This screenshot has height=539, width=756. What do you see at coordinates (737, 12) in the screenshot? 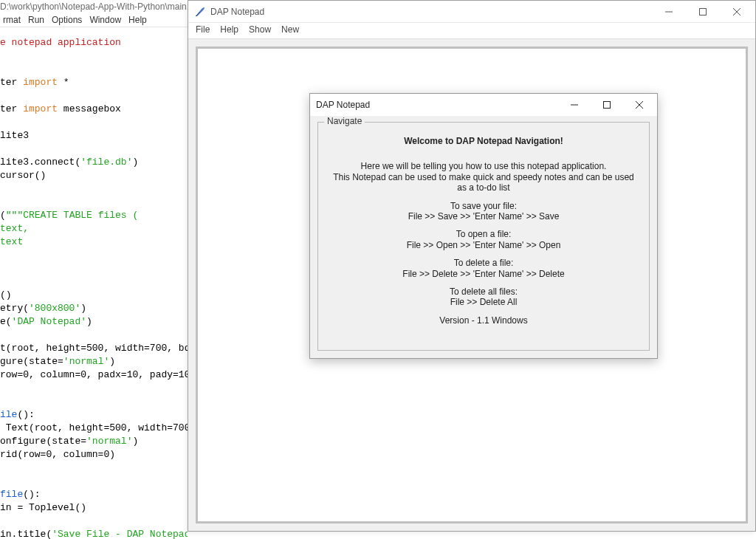
I see `close-button` at bounding box center [737, 12].